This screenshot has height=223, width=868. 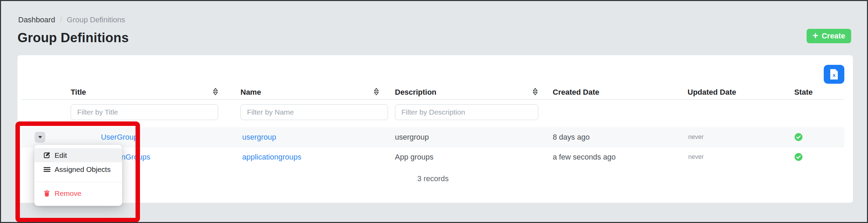 What do you see at coordinates (119, 137) in the screenshot?
I see `row-title-link: UserGroup` at bounding box center [119, 137].